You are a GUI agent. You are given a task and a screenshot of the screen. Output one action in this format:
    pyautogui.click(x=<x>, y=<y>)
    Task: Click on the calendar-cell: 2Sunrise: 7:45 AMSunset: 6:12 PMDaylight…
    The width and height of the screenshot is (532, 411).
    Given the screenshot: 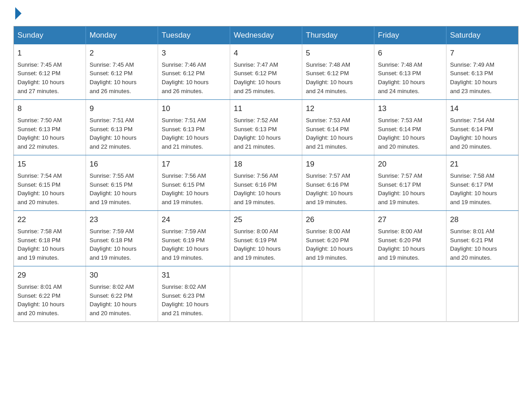 What is the action you would take?
    pyautogui.click(x=122, y=72)
    